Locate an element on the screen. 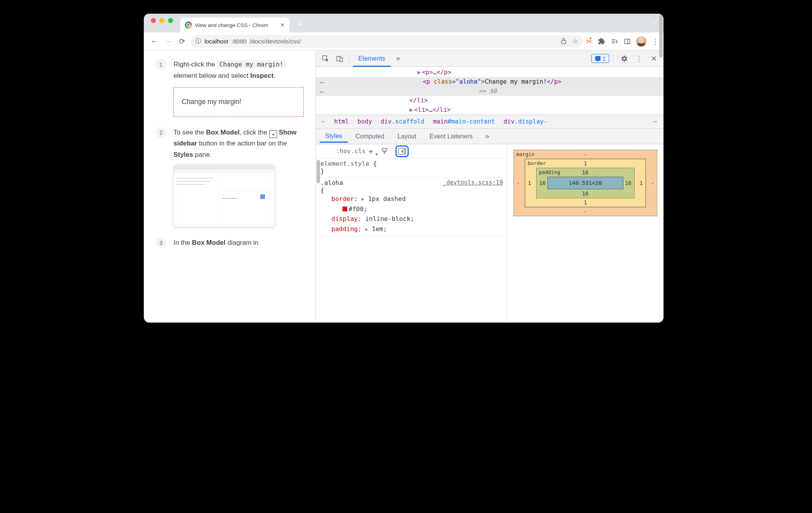 Image resolution: width=812 pixels, height=513 pixels. tab-computed: Computed is located at coordinates (370, 136).